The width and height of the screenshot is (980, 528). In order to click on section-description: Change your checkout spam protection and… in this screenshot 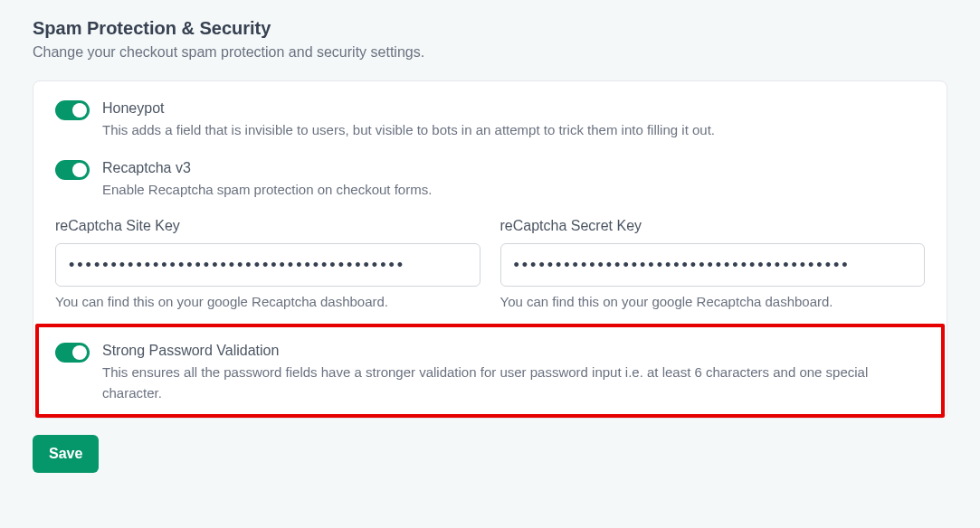, I will do `click(490, 52)`.